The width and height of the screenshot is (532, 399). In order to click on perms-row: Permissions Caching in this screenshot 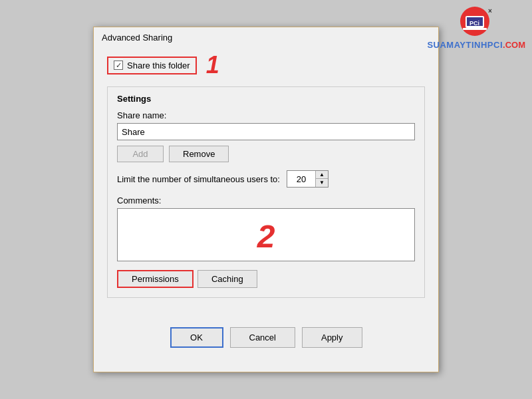, I will do `click(266, 279)`.